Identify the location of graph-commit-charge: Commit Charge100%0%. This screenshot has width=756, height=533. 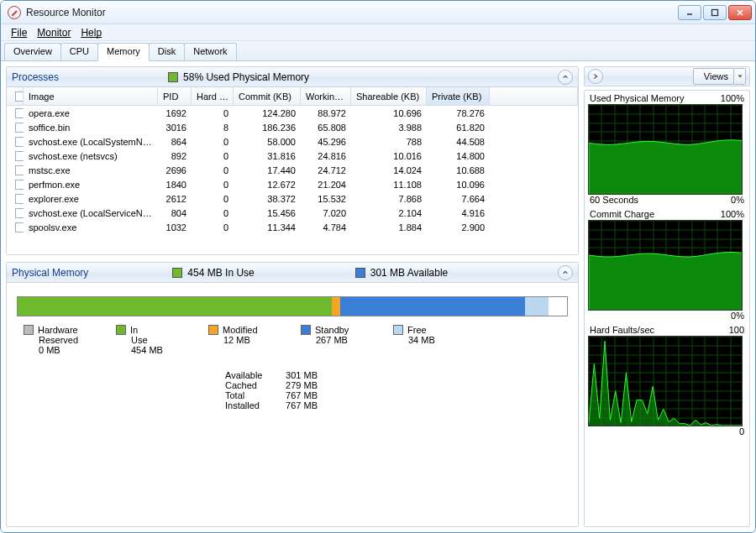
(667, 264).